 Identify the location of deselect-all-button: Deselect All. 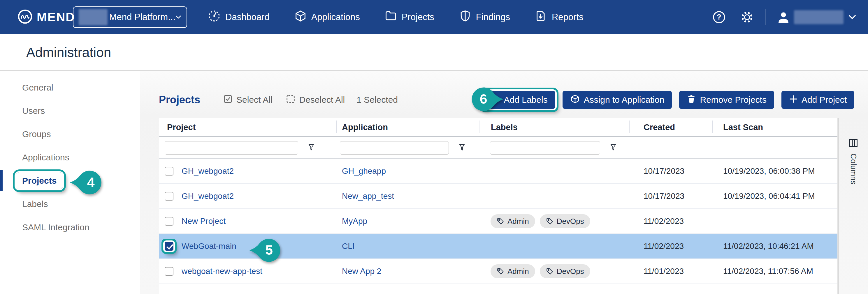
(315, 100).